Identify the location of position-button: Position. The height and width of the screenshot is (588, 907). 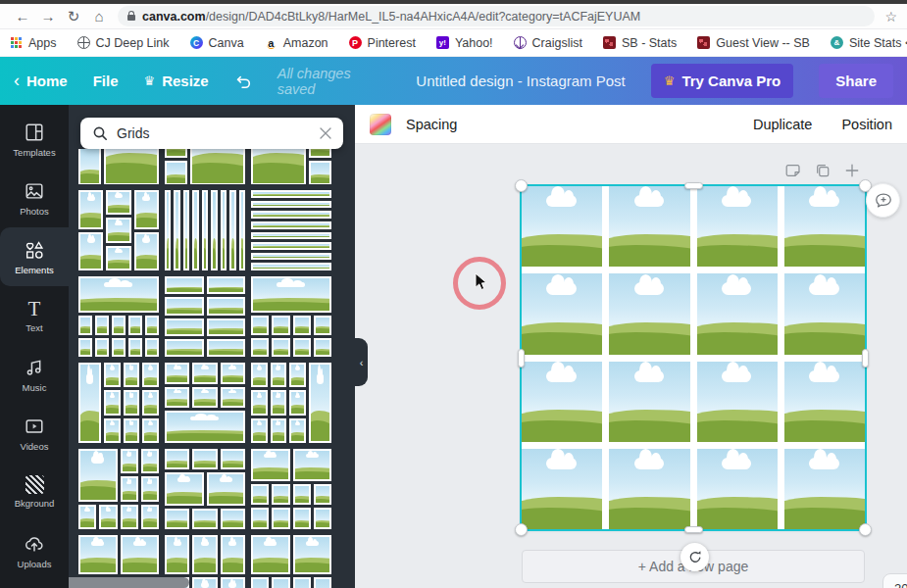
(867, 124).